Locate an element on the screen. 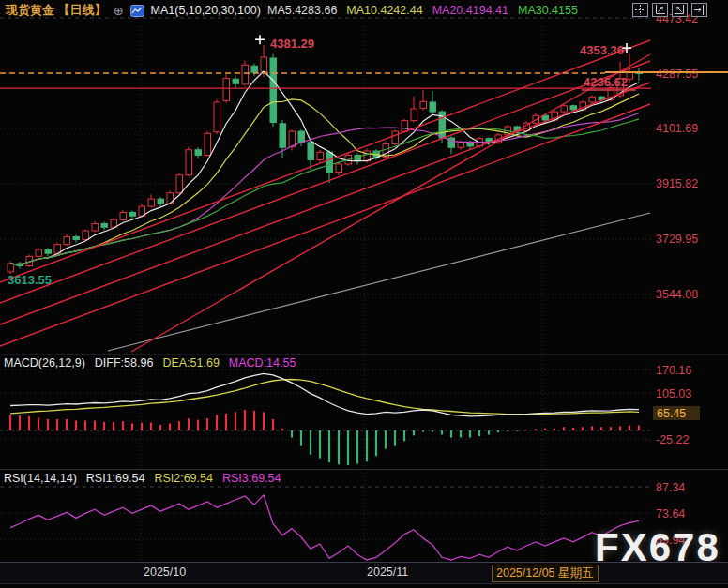 This screenshot has height=588, width=728. indicator-value-label: RSI3:69.54 is located at coordinates (251, 478).